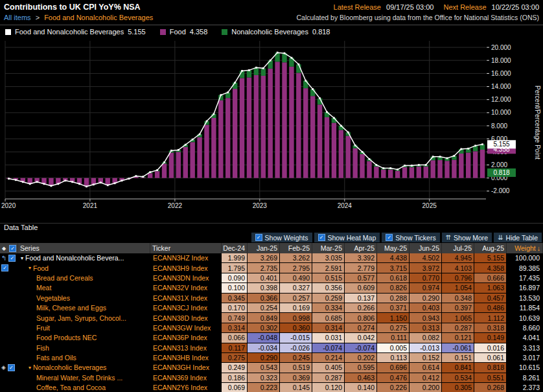 The image size is (543, 392). I want to click on column-header-jan-25: Jan-25, so click(264, 248).